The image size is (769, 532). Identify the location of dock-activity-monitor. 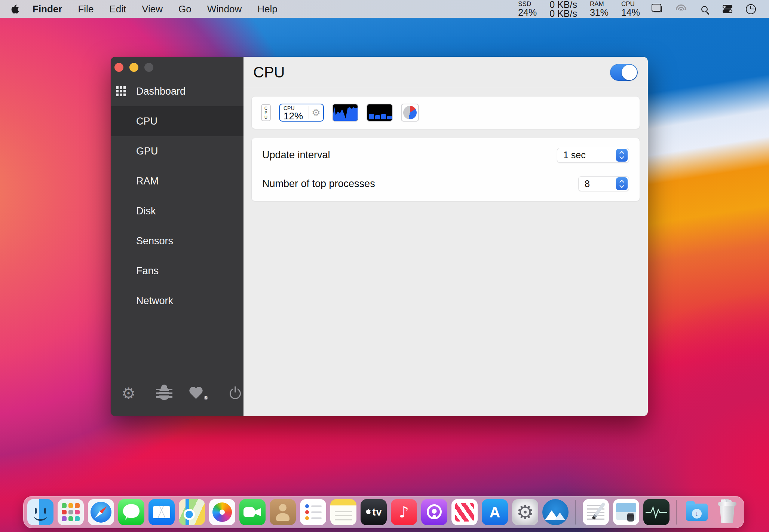
(656, 512).